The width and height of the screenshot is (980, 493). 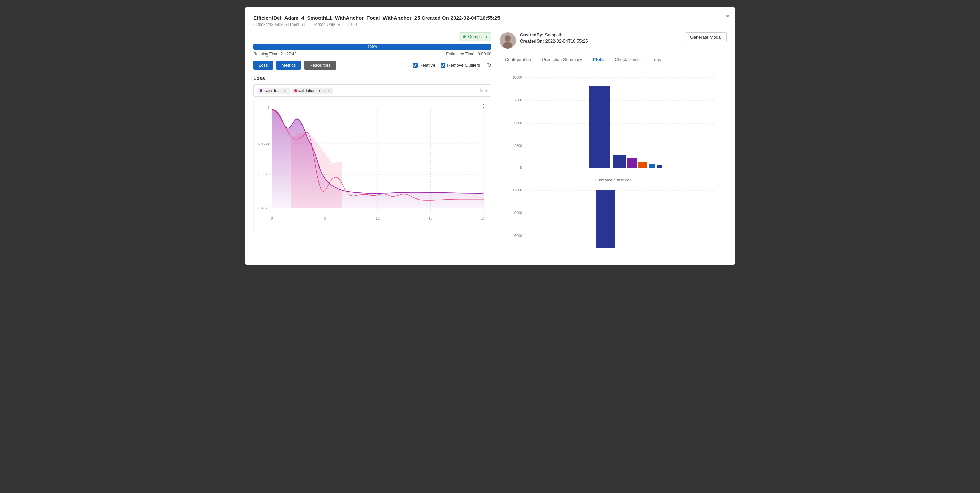 I want to click on close-button: ×, so click(x=727, y=16).